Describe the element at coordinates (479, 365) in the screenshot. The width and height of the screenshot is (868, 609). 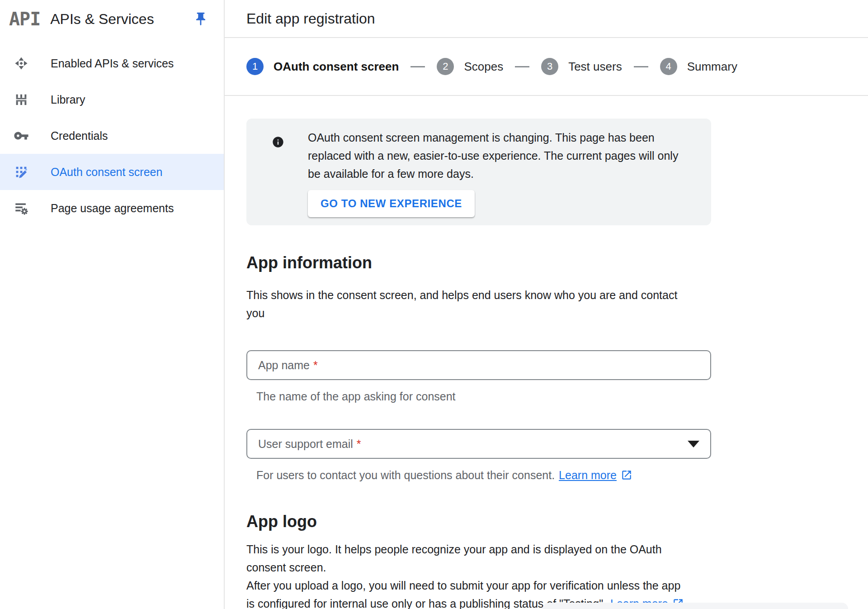
I see `app-name-input: App name *` at that location.